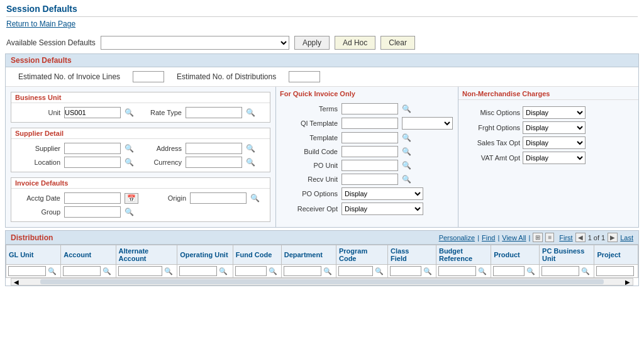 The width and height of the screenshot is (644, 361). What do you see at coordinates (38, 162) in the screenshot?
I see `location-label: Location` at bounding box center [38, 162].